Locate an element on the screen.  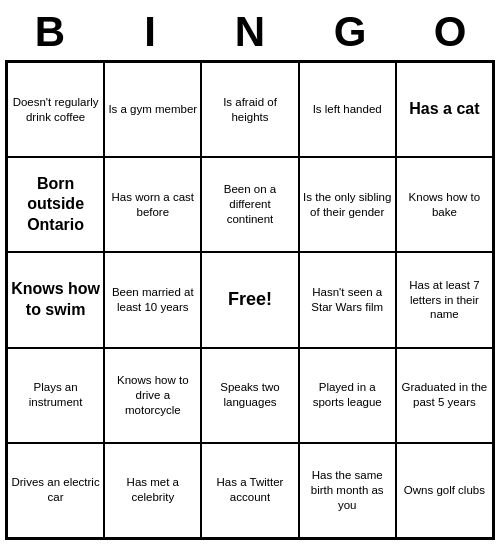
bingo-cell-3: Is left handed is located at coordinates (348, 110).